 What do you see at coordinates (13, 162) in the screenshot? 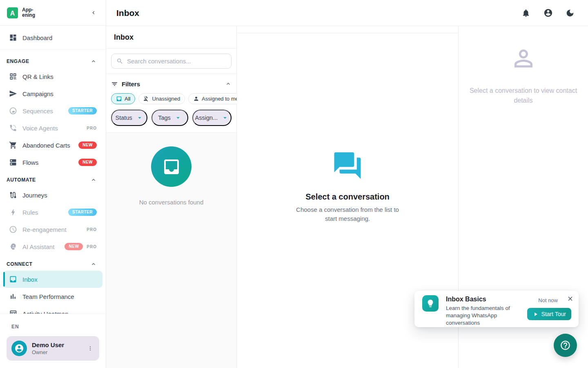
I see `flows-icon` at bounding box center [13, 162].